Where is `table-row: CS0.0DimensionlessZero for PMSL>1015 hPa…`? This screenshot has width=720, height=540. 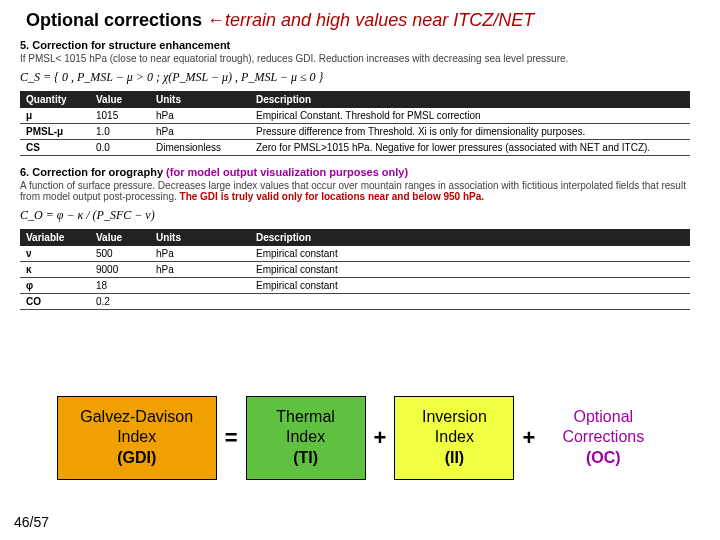
table-row: CS0.0DimensionlessZero for PMSL>1015 hPa… is located at coordinates (355, 148).